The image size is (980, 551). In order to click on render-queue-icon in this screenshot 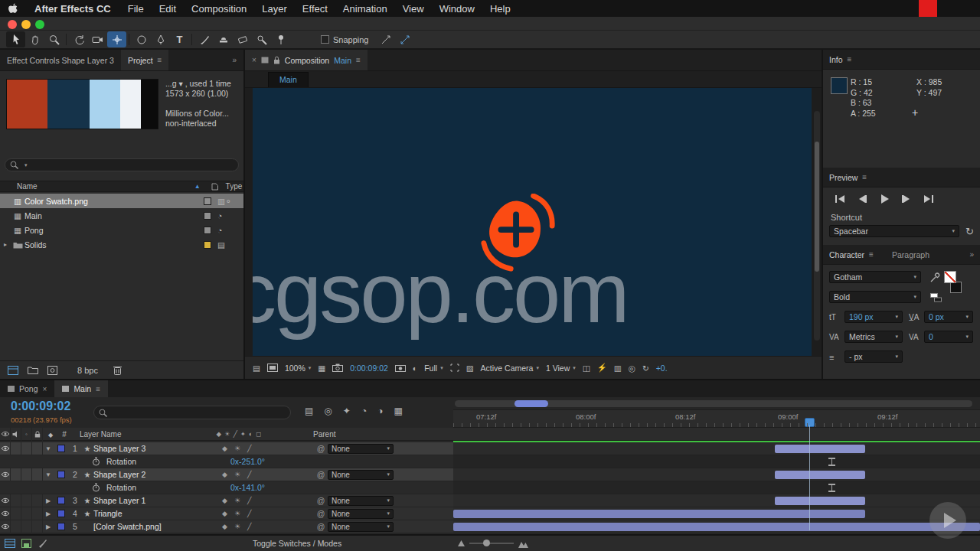, I will do `click(10, 543)`.